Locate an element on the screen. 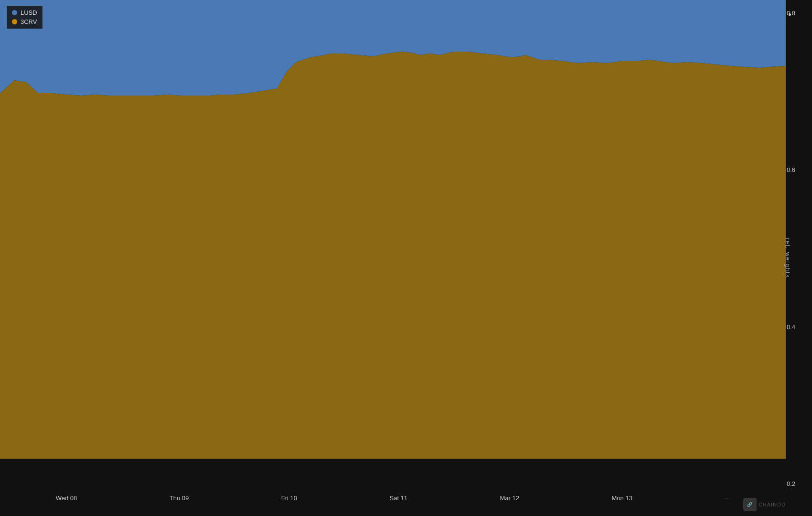 This screenshot has width=812, height=516. crv-dot is located at coordinates (14, 22).